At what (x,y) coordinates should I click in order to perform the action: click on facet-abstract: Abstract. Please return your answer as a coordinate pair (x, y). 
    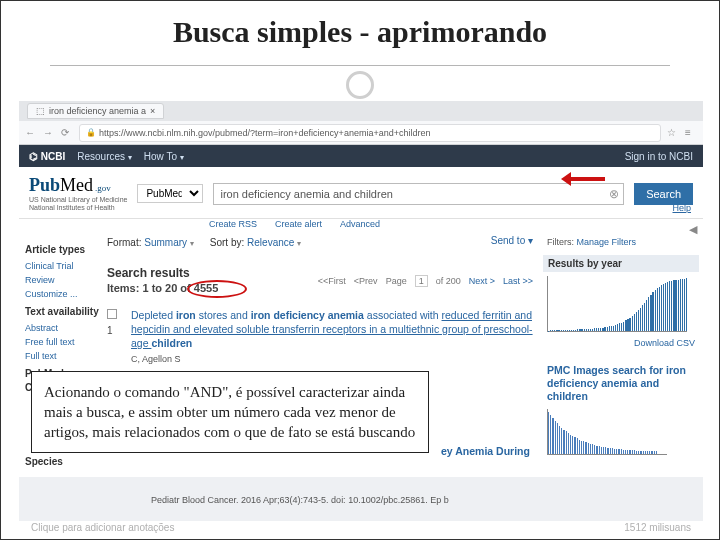
    Looking at the image, I should click on (63, 328).